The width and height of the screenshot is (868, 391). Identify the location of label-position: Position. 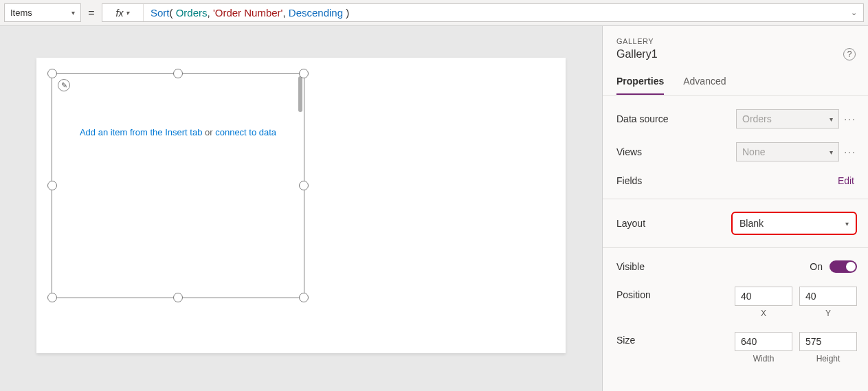
(634, 293).